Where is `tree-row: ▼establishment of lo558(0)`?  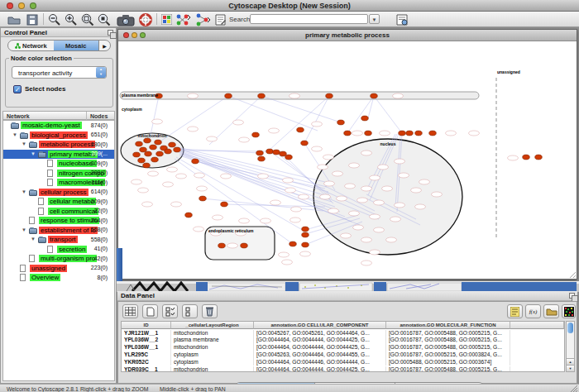 tree-row: ▼establishment of lo558(0) is located at coordinates (59, 231).